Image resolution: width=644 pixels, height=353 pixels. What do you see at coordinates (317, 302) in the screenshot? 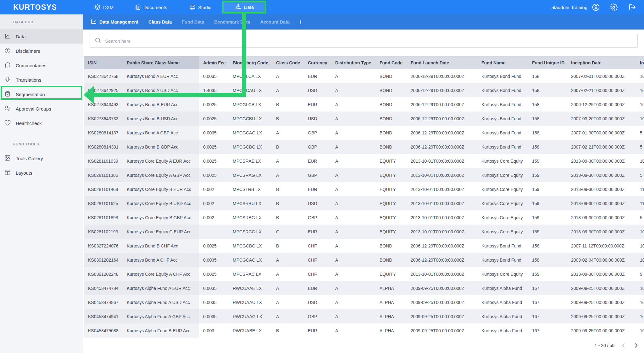
I see `table-cell: USD` at bounding box center [317, 302].